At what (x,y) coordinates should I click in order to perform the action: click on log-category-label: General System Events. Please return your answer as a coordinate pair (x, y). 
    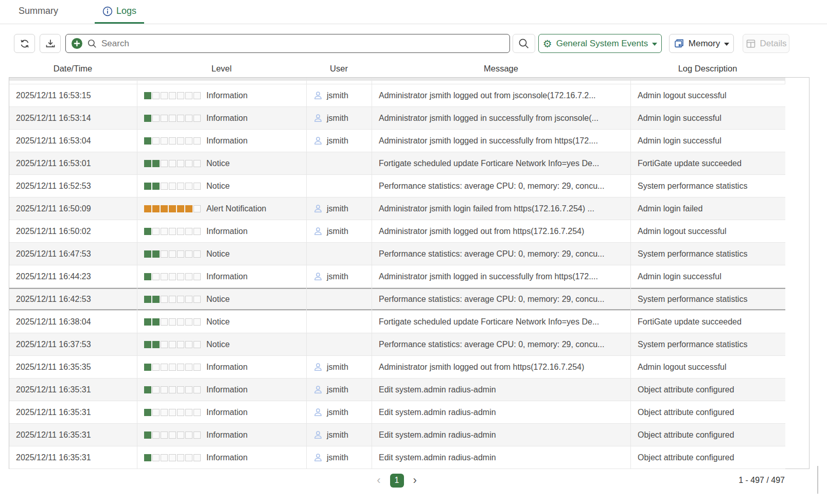
    Looking at the image, I should click on (602, 44).